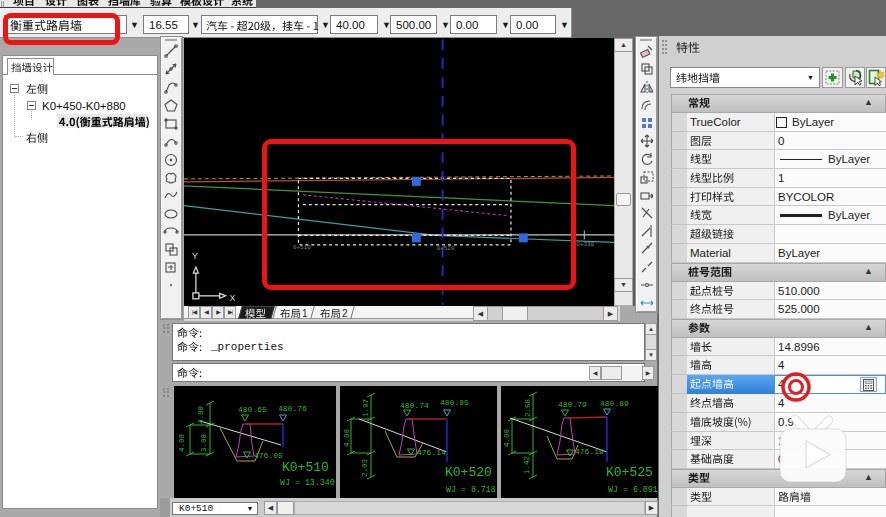 The image size is (886, 517). Describe the element at coordinates (195, 256) in the screenshot. I see `svg-text: Y` at that location.